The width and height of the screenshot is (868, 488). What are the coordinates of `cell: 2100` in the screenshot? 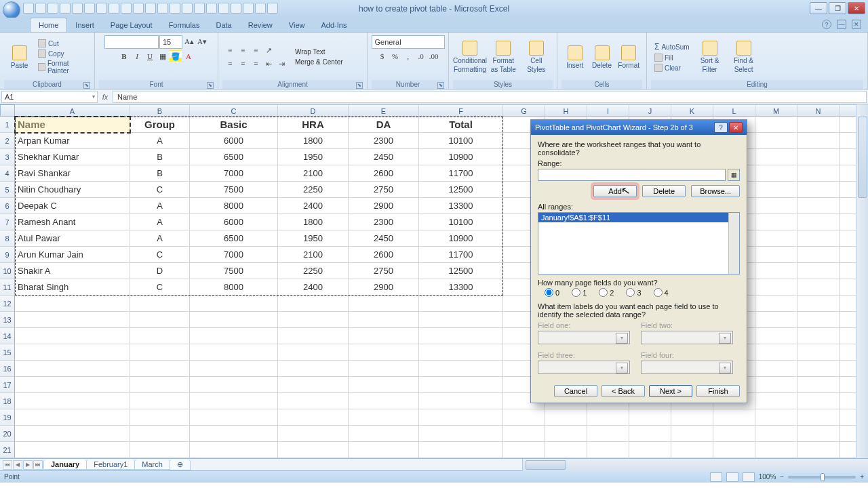 It's located at (313, 174).